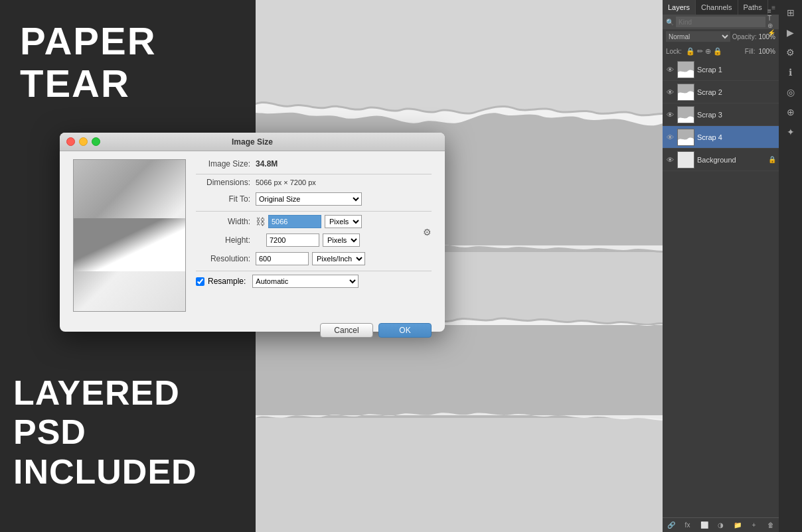 The image size is (802, 532). Describe the element at coordinates (305, 281) in the screenshot. I see `resample-select: Automatic` at that location.